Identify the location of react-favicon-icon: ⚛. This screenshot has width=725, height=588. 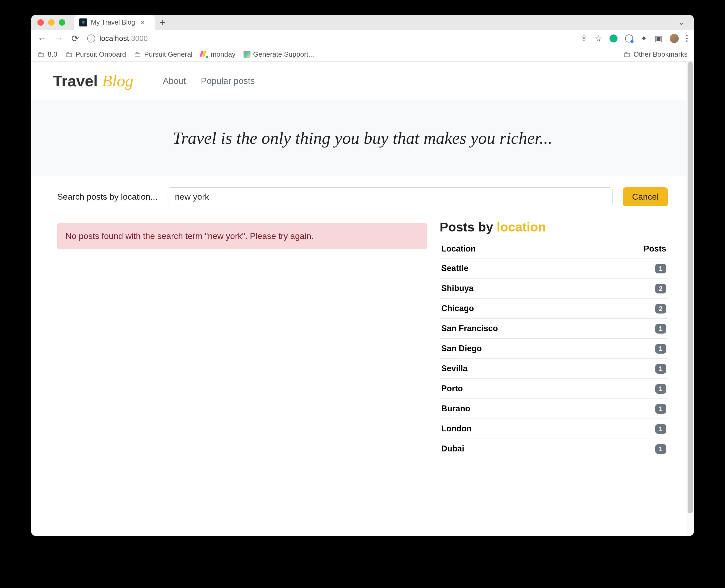
(83, 22).